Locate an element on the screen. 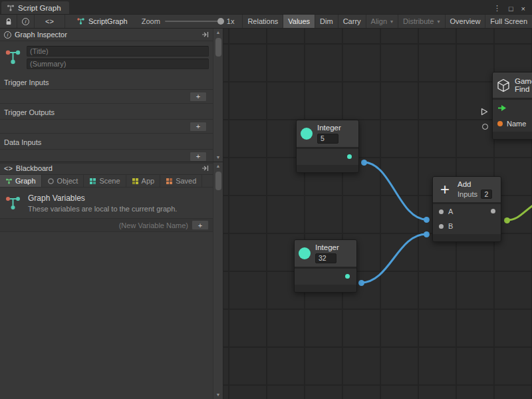 The width and height of the screenshot is (532, 399). relations-button: Relations is located at coordinates (262, 21).